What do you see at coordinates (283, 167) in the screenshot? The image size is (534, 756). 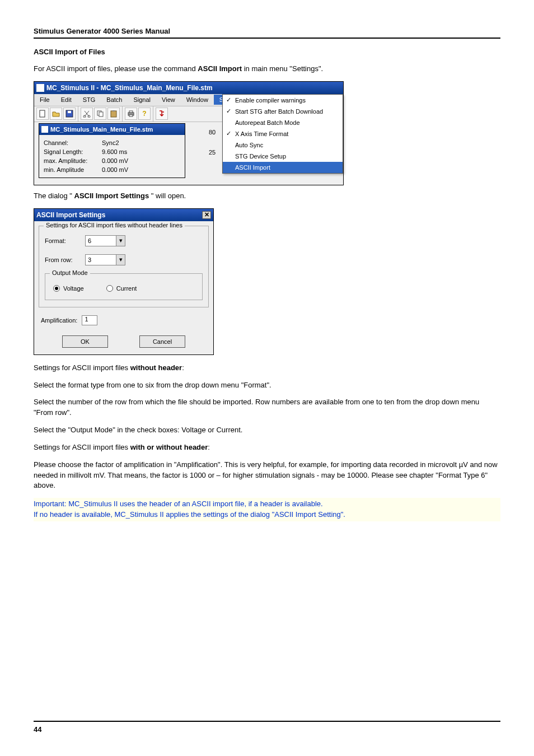 I see `dd-ascii-import: ASCII Import` at bounding box center [283, 167].